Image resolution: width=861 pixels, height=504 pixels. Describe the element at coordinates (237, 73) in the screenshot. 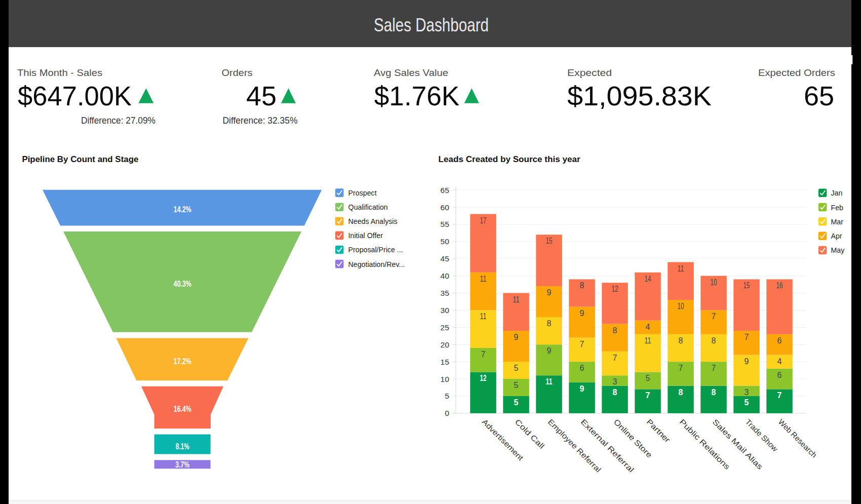

I see `svg-text: Orders` at that location.